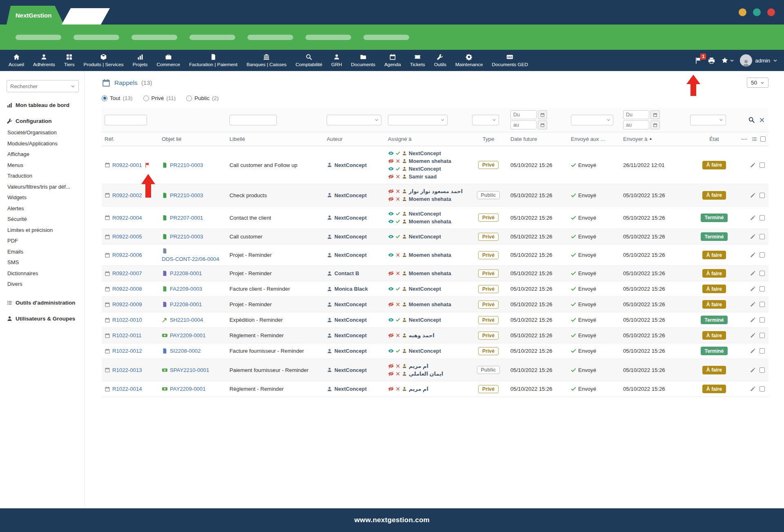  I want to click on table-row-R0922-0007: R0922-0007PJ2208-0001Projet - ReminderCo…, so click(435, 274).